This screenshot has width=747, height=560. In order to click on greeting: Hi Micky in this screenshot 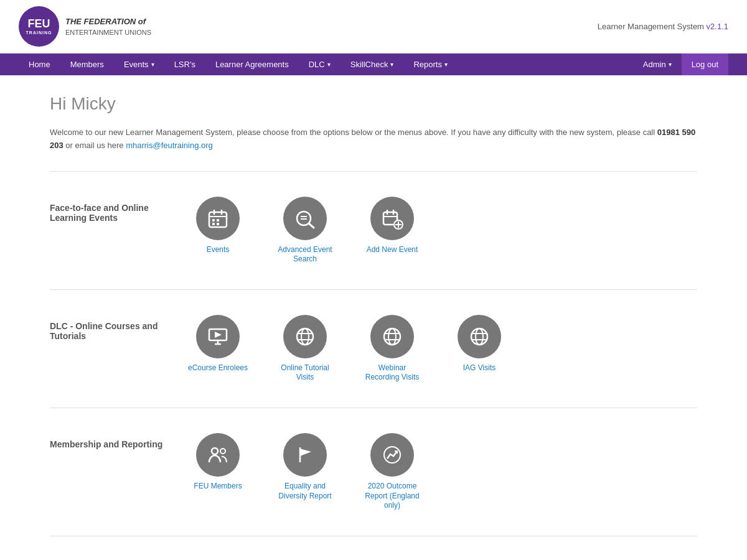, I will do `click(374, 104)`.